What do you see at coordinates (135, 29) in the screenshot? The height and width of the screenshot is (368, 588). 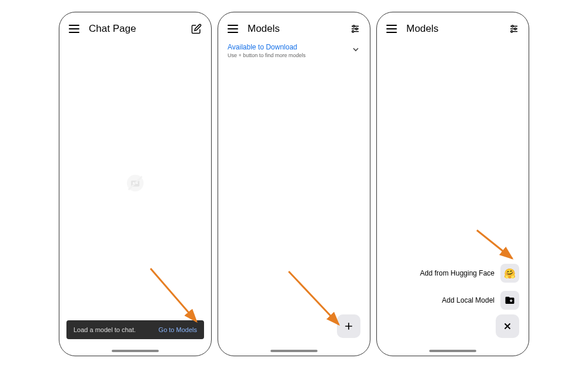 I see `page-title: Chat Page` at bounding box center [135, 29].